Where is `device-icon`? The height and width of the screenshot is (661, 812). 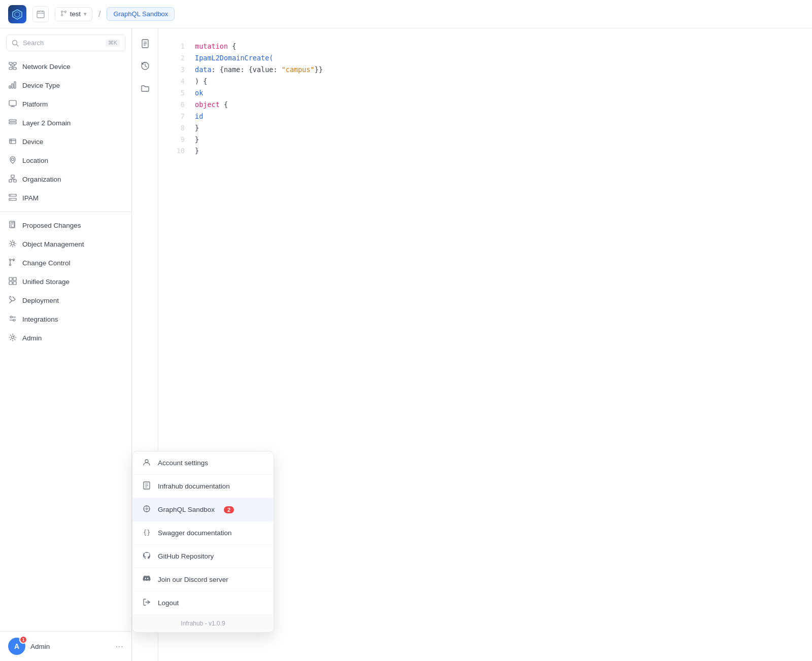
device-icon is located at coordinates (13, 142).